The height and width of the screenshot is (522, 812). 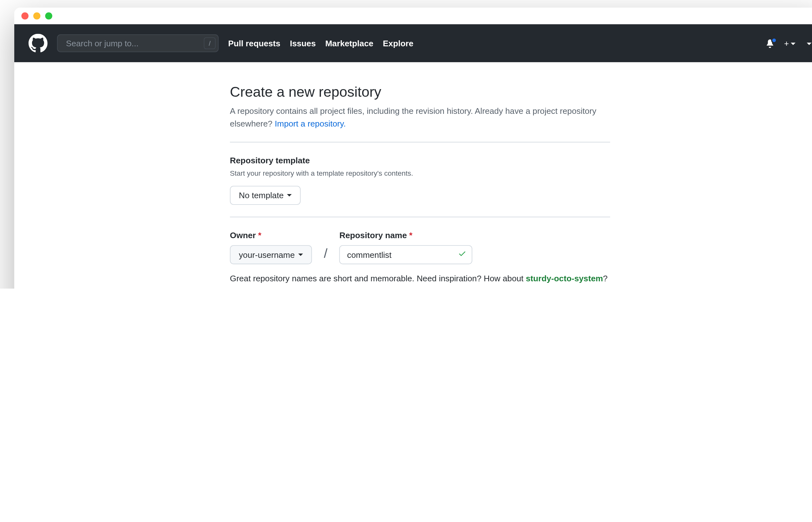 I want to click on reponame-label: Repository name *, so click(x=406, y=235).